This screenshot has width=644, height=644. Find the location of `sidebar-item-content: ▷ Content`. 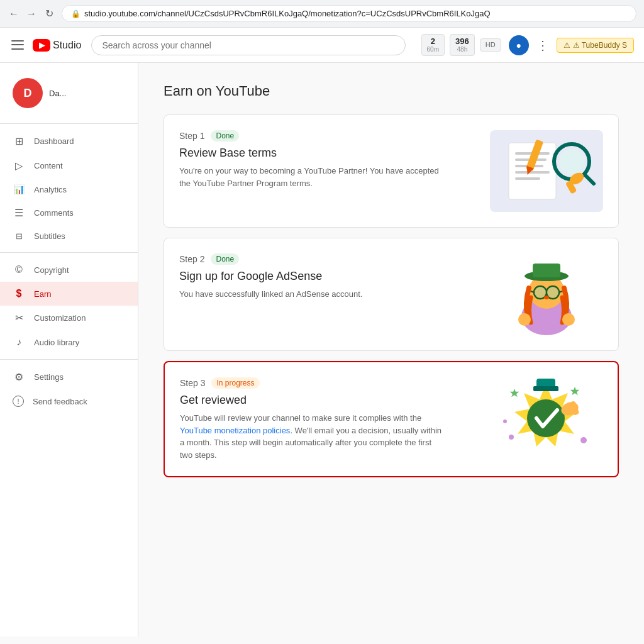

sidebar-item-content: ▷ Content is located at coordinates (69, 166).